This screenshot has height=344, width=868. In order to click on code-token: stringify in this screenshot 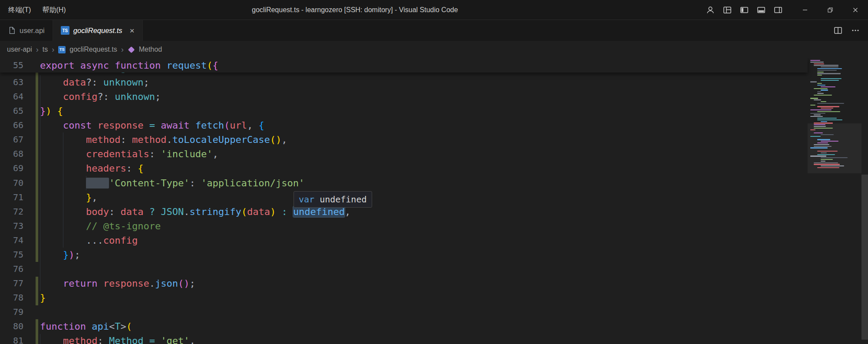, I will do `click(215, 212)`.